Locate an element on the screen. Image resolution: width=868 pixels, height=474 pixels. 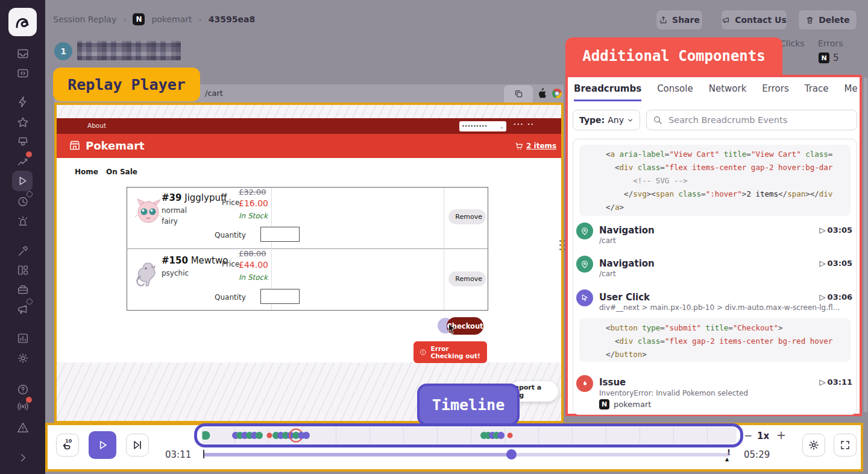
player-settings-button is located at coordinates (814, 445).